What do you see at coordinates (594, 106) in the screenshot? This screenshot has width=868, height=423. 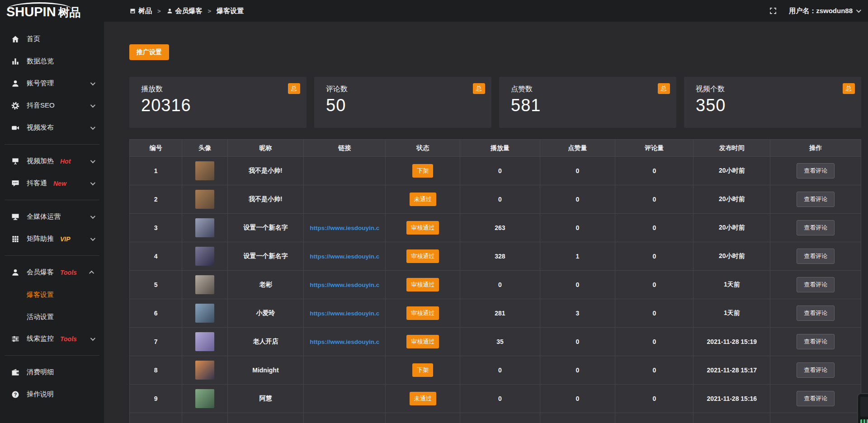 I see `stat-value: 581` at bounding box center [594, 106].